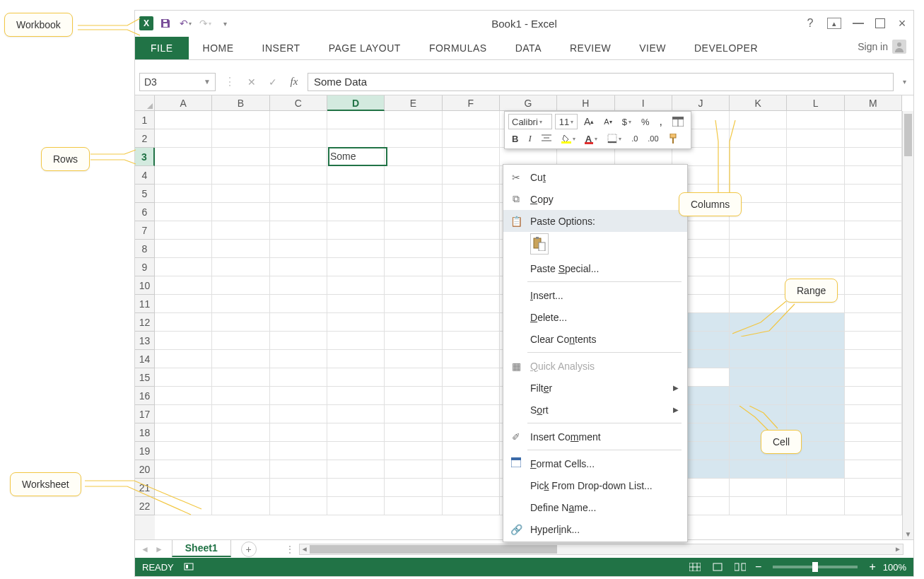 Image resolution: width=924 pixels, height=579 pixels. Describe the element at coordinates (356, 267) in the screenshot. I see `cell-D9` at that location.